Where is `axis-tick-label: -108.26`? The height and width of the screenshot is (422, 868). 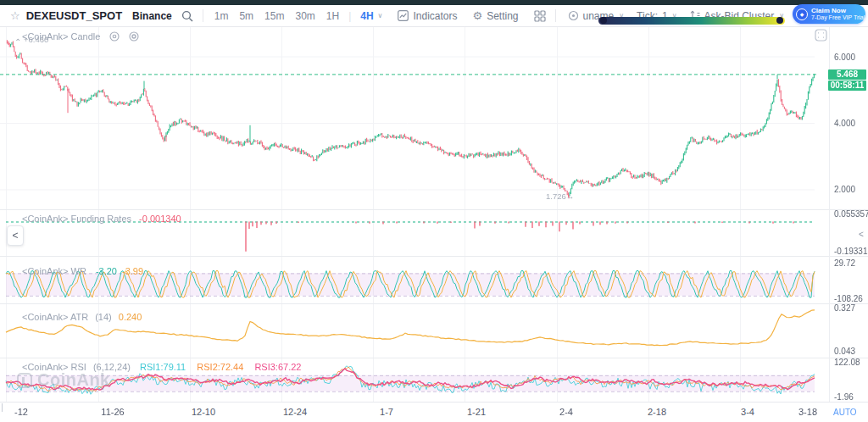 axis-tick-label: -108.26 is located at coordinates (849, 298).